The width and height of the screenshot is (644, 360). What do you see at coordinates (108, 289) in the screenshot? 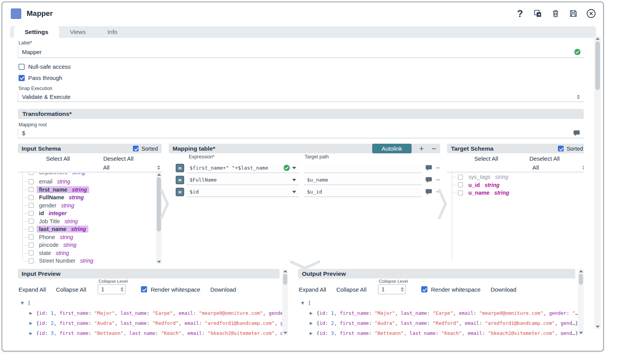
I see `input-collapse-level-input` at bounding box center [108, 289].